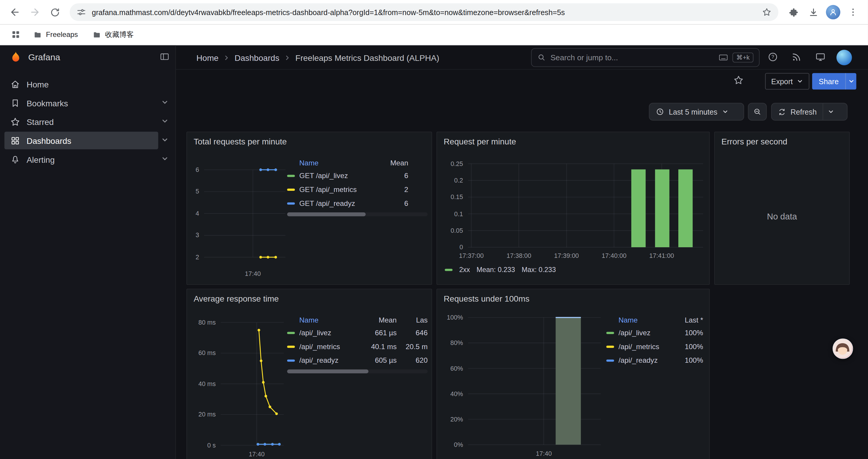 The image size is (868, 459). I want to click on help-icon: ?, so click(773, 57).